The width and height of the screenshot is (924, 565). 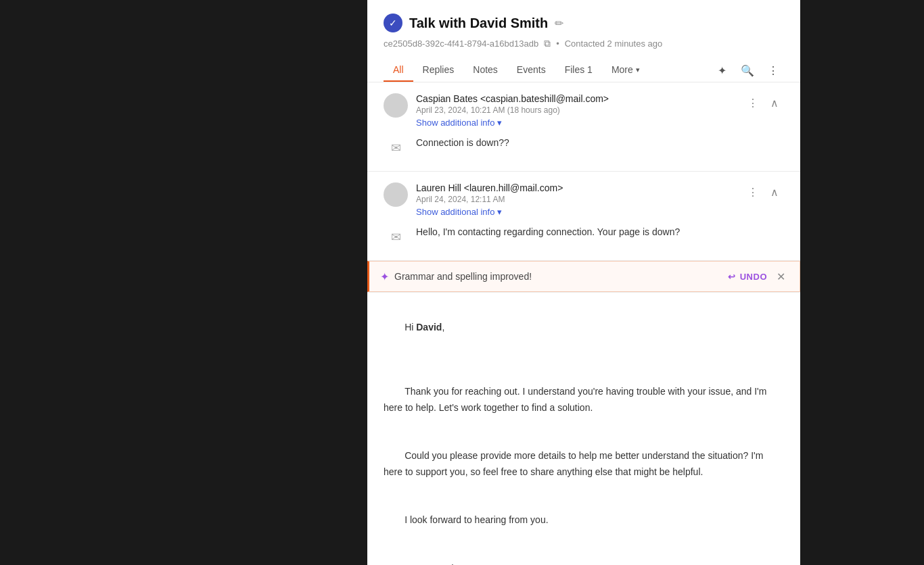 I want to click on tabs: All Replies Notes Events Files 1 More ▾ …, so click(x=584, y=70).